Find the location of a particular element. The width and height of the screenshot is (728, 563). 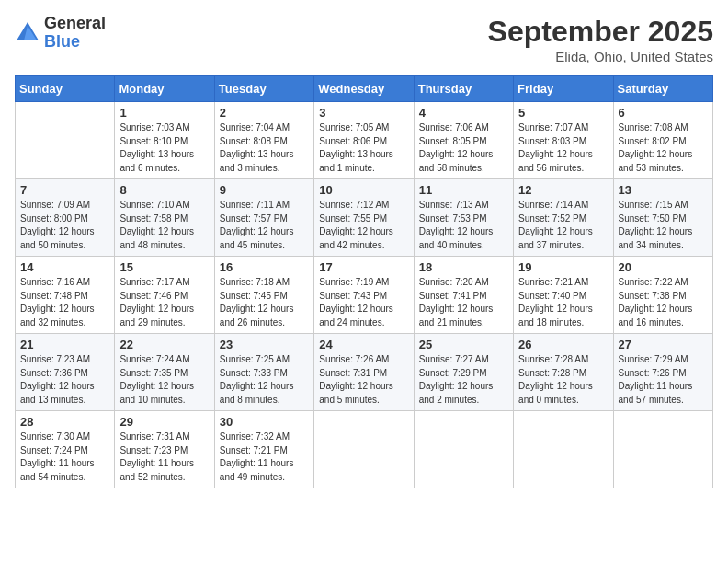

day-info: Sunrise: 7:19 AM Sunset: 7:43 PM Dayligh… is located at coordinates (364, 303).